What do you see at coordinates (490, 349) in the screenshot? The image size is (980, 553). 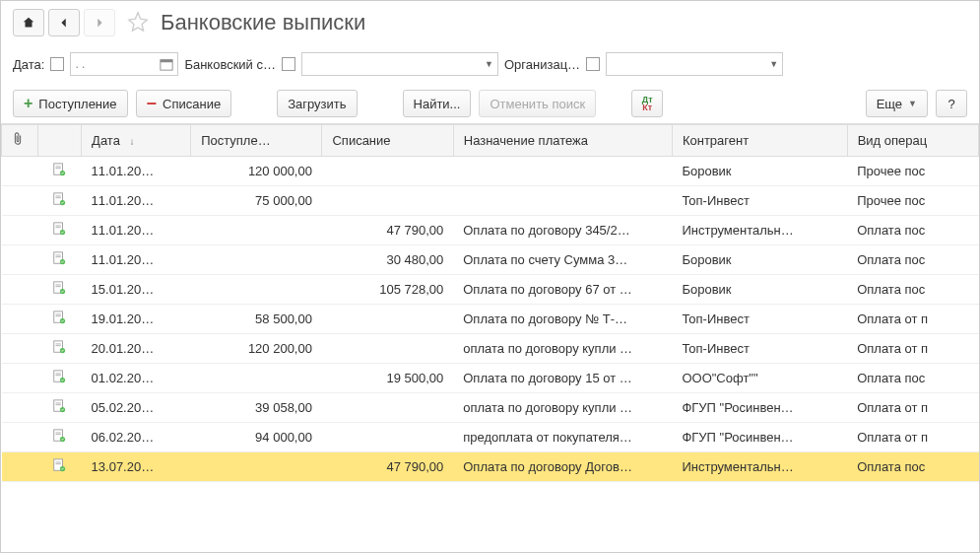 I see `table-row: 20.01.20…120 200,00оплата по договору ку…` at bounding box center [490, 349].